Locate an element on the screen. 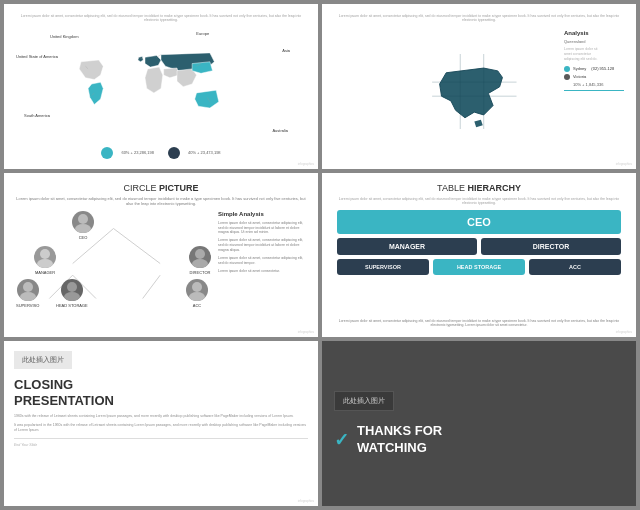  label-southamerica: South America is located at coordinates (37, 116).